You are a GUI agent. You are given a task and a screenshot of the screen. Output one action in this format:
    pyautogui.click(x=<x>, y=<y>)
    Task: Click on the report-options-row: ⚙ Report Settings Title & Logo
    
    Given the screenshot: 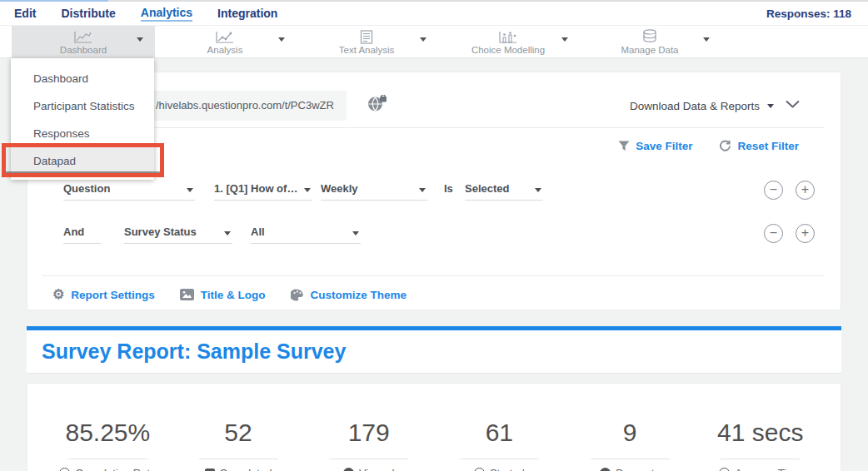 What is the action you would take?
    pyautogui.click(x=230, y=295)
    